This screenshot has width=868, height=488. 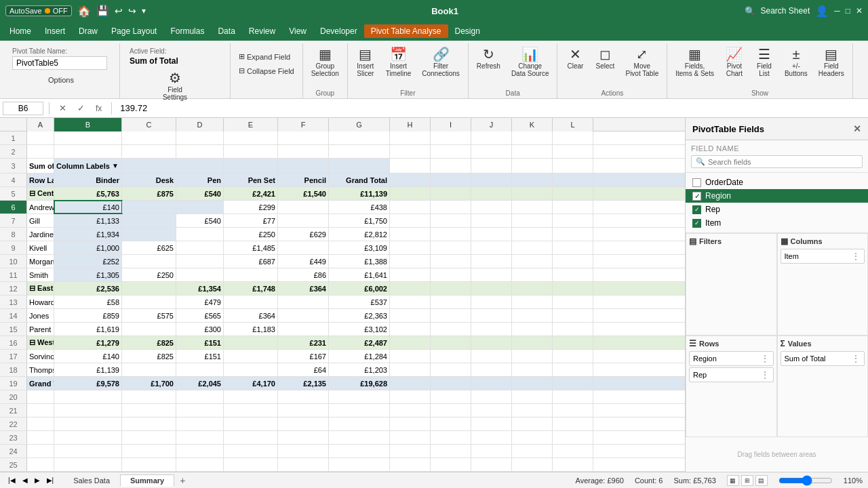 I want to click on undo-icon: ↩, so click(x=119, y=11).